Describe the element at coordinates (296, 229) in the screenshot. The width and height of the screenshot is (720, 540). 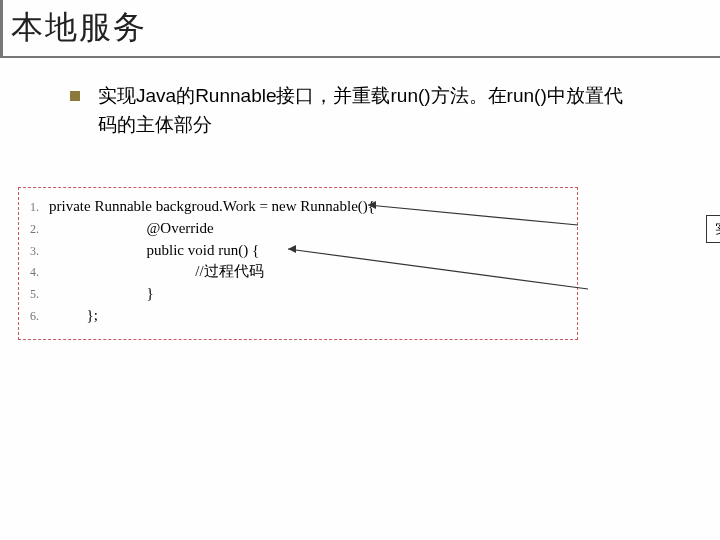
I see `code-line: 2. @Override` at that location.